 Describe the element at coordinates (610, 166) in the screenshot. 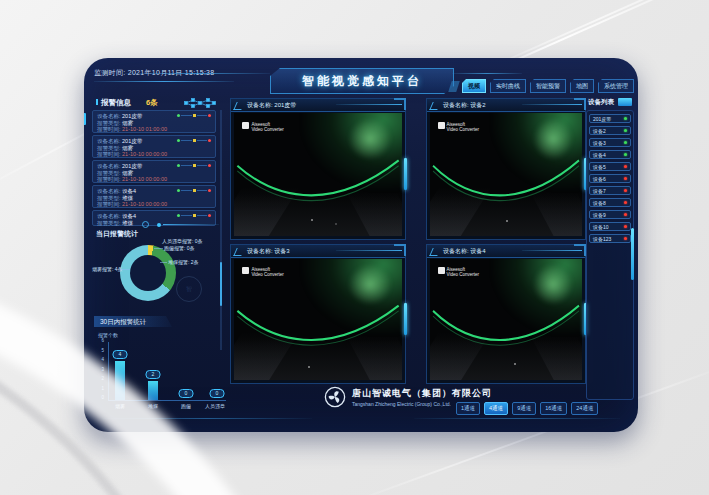

I see `device-item: 设备5` at that location.